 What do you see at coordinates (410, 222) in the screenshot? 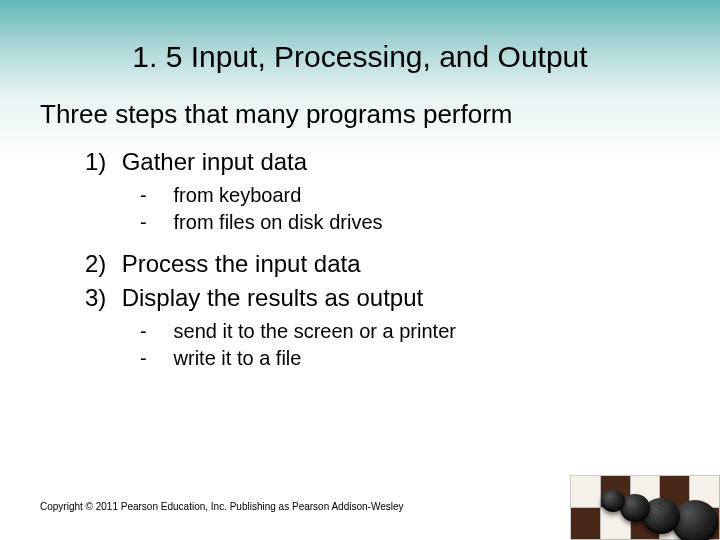
I see `sub-item: - from files on disk drives` at bounding box center [410, 222].